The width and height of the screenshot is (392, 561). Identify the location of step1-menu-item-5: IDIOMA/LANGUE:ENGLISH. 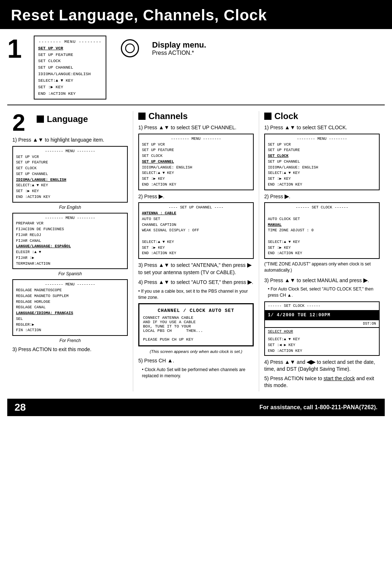
(70, 74).